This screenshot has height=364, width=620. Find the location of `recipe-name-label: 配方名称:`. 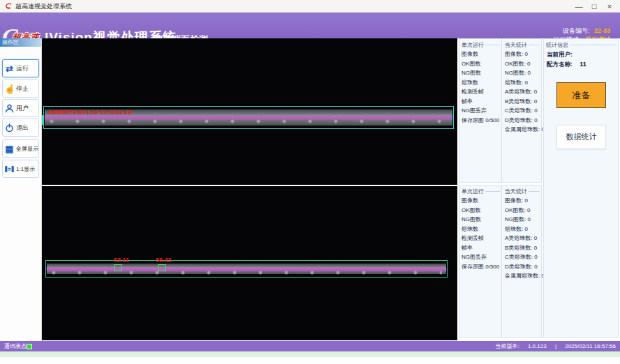

recipe-name-label: 配方名称: is located at coordinates (560, 64).